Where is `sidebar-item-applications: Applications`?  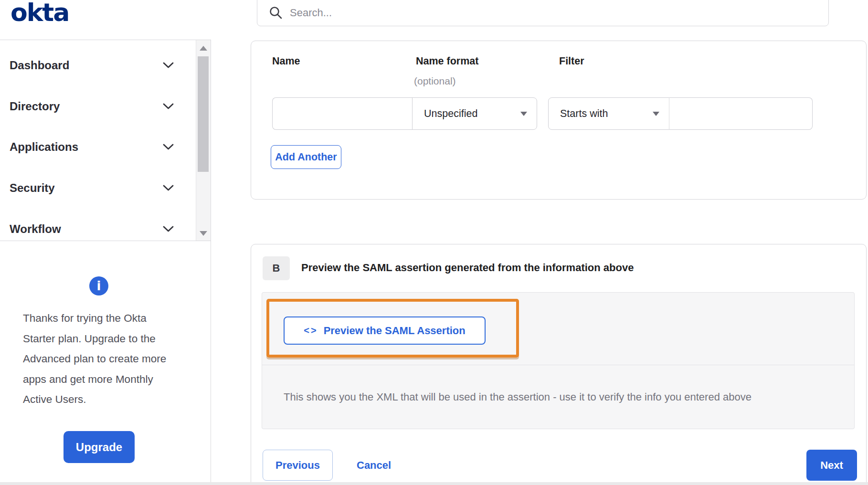 sidebar-item-applications: Applications is located at coordinates (98, 148).